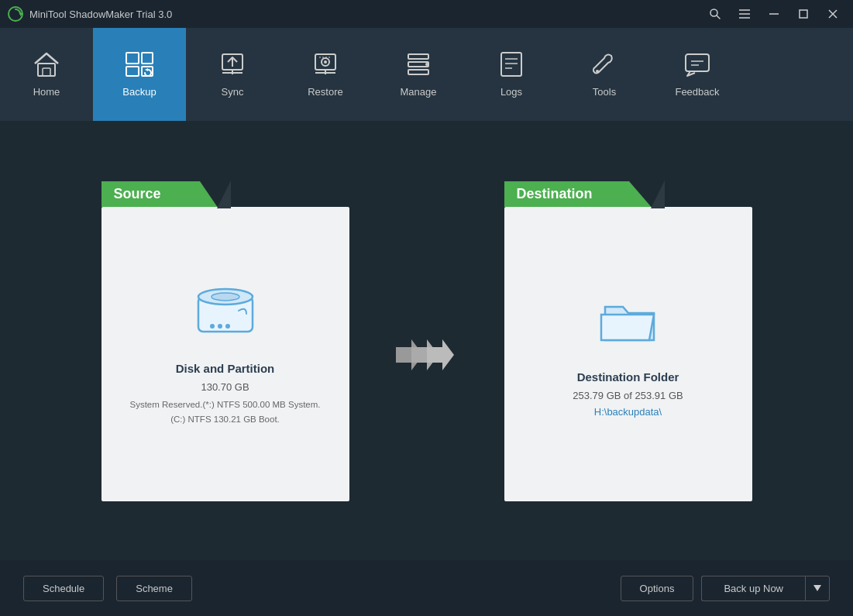 The height and width of the screenshot is (616, 853). Describe the element at coordinates (715, 14) in the screenshot. I see `search-button` at that location.